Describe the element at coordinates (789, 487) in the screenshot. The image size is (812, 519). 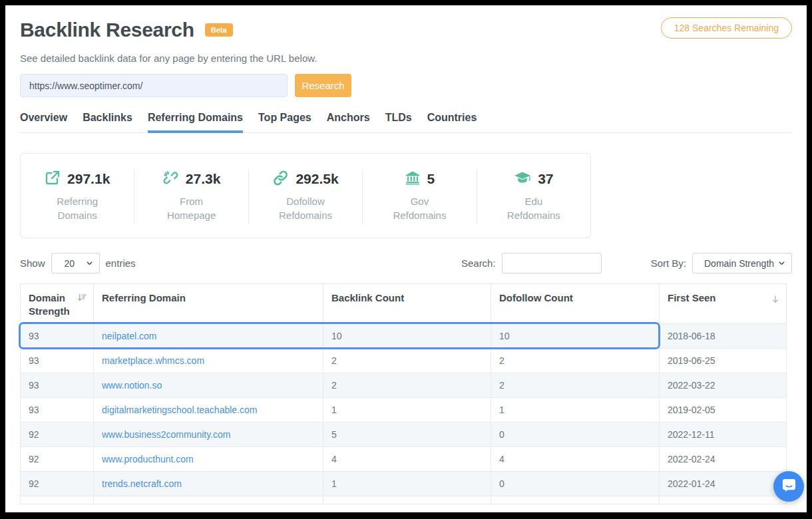
I see `chat-icon` at that location.